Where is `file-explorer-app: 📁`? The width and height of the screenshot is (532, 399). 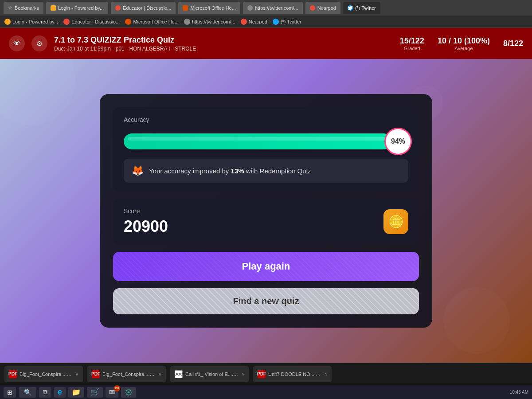 file-explorer-app: 📁 is located at coordinates (76, 392).